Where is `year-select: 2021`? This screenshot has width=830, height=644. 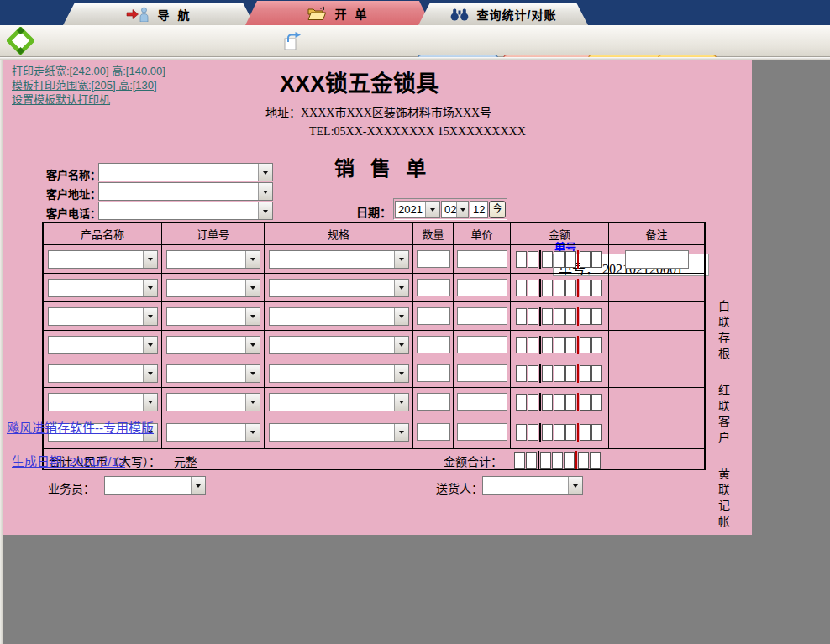 year-select: 2021 is located at coordinates (418, 210).